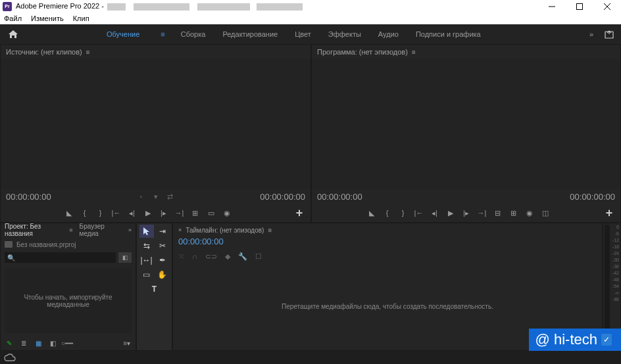 Image resolution: width=621 pixels, height=364 pixels. Describe the element at coordinates (449, 34) in the screenshot. I see `workspace-graphics: Подписи и графика` at that location.